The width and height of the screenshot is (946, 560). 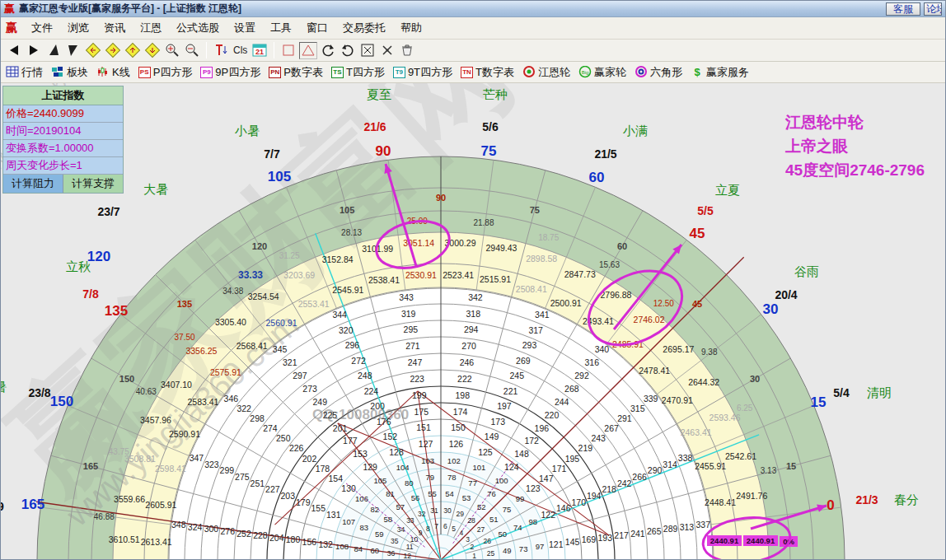 What do you see at coordinates (616, 295) in the screenshot?
I see `price-cell-outer: 2796.88` at bounding box center [616, 295].